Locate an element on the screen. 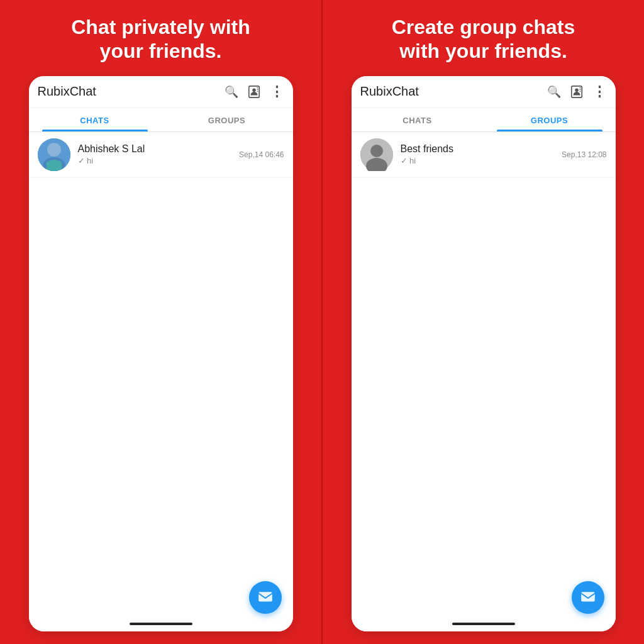 The image size is (644, 644). group-info-bestfriends: Best friends ✓ hi is located at coordinates (479, 155).